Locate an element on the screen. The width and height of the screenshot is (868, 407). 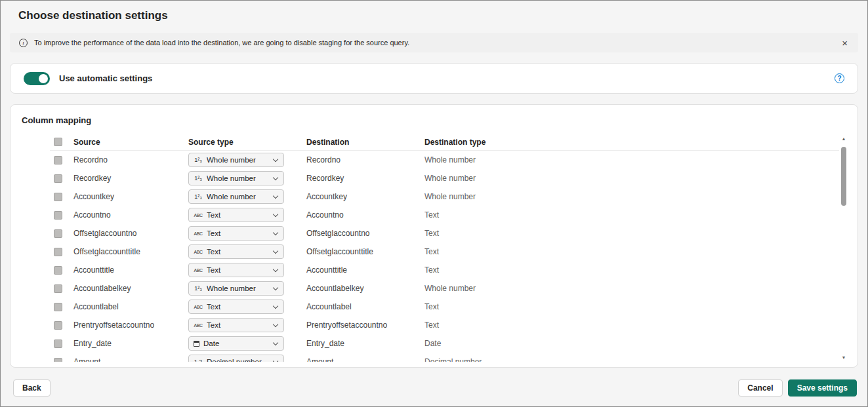
row-source: Recordno is located at coordinates (131, 160).